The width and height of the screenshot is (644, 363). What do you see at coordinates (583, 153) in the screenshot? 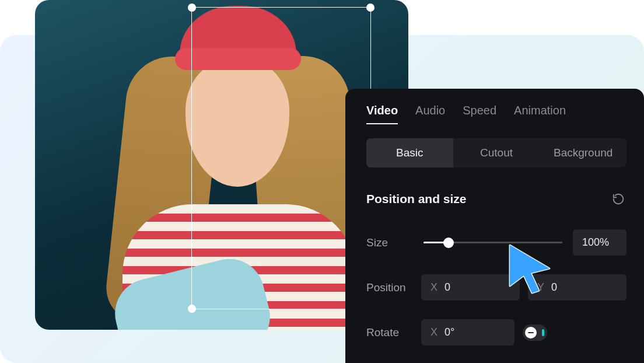
I see `subtab-background: Background` at bounding box center [583, 153].